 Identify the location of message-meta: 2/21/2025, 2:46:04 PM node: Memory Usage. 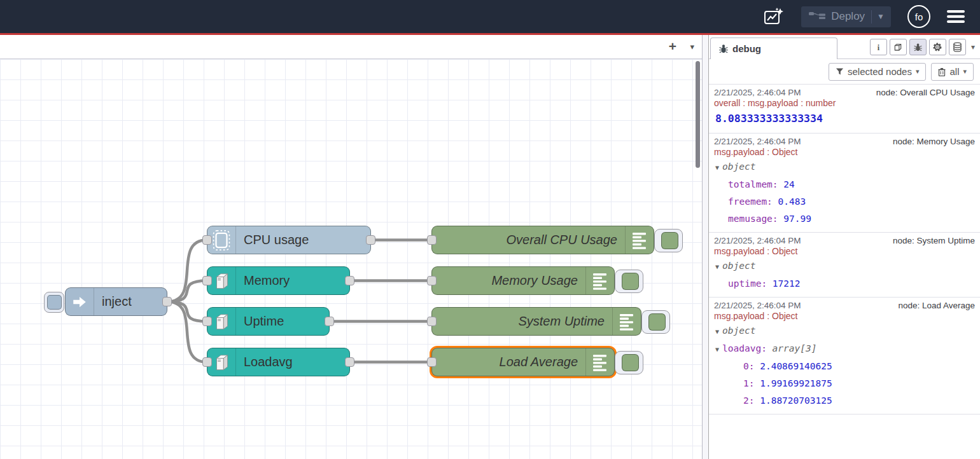
(844, 141).